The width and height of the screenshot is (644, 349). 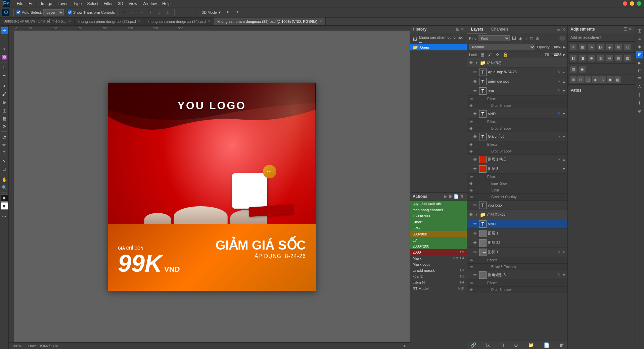 I want to click on toolbar-align-top: ⊤, so click(x=150, y=12).